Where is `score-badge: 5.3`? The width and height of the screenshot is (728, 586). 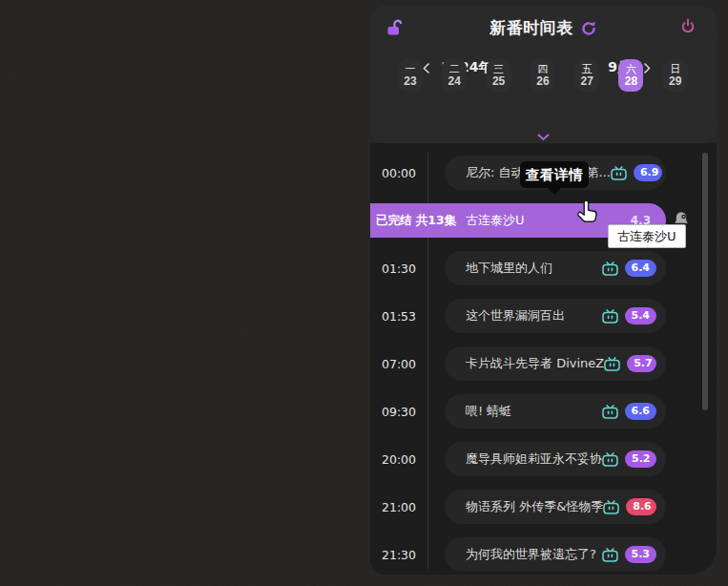
score-badge: 5.3 is located at coordinates (641, 554).